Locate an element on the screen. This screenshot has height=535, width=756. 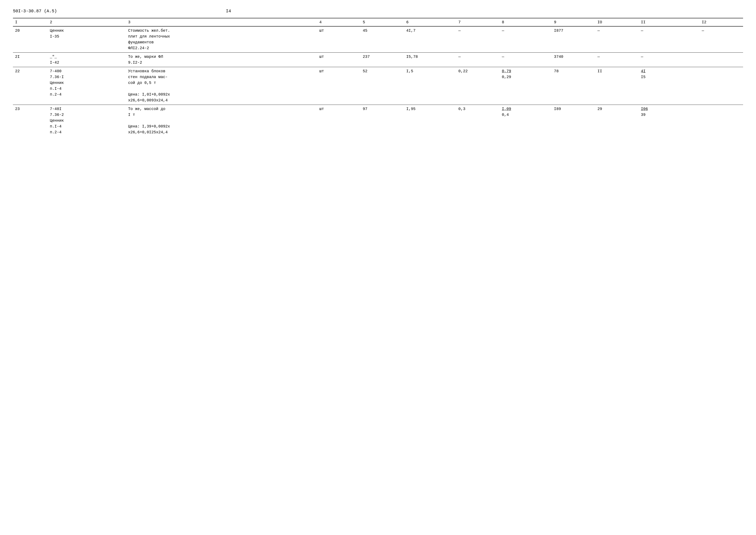
row-23-col10: 29 is located at coordinates (617, 121).